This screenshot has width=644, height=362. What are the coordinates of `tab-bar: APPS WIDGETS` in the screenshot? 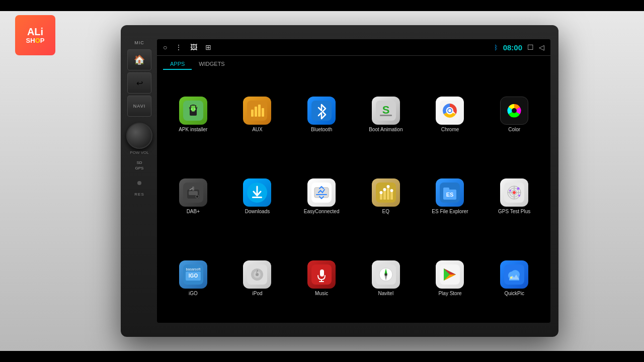 It's located at (354, 63).